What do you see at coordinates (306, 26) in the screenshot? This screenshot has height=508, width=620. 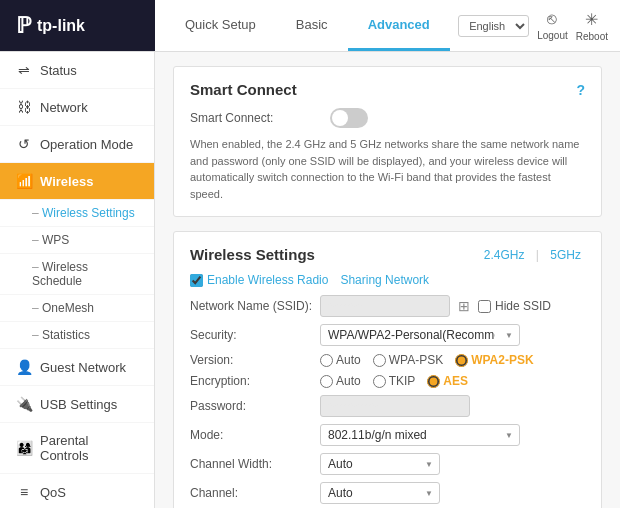 I see `nav-tabs: Quick Setup Basic Advanced` at bounding box center [306, 26].